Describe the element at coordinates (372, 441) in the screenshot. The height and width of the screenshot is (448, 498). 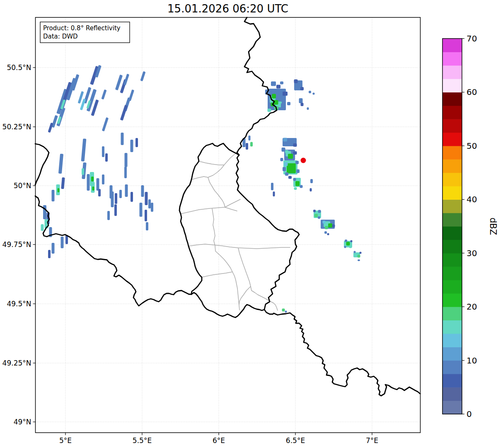
I see `x-tick-label: 7°E` at that location.